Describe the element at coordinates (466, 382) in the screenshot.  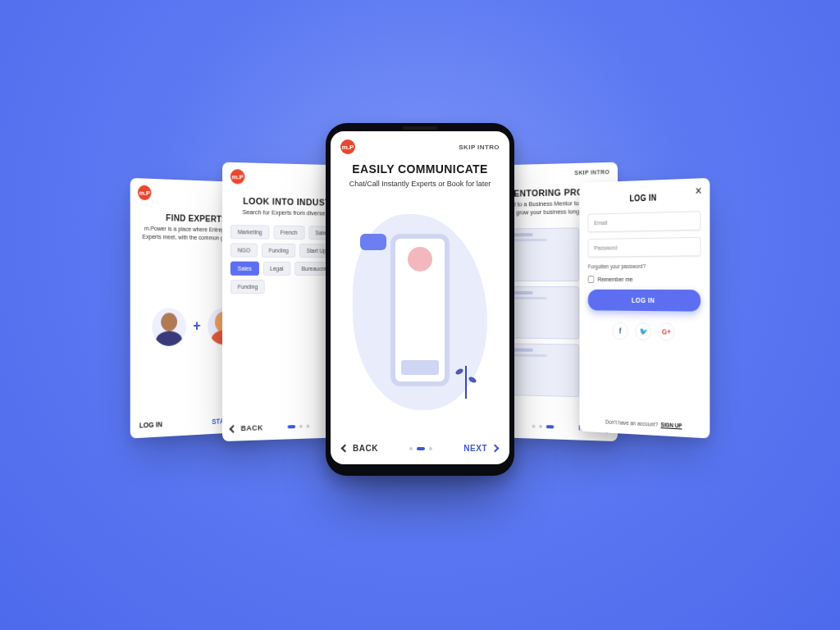
I see `plant-icon` at that location.